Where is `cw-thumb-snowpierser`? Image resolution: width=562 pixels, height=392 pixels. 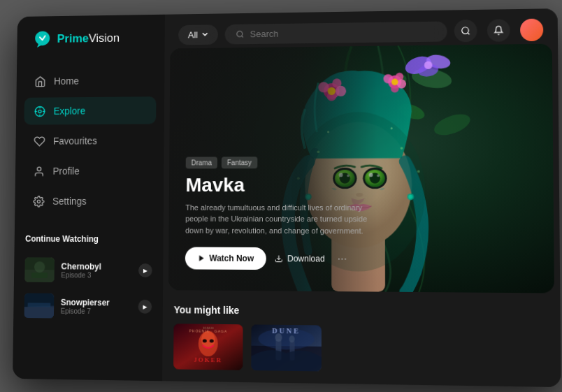 cw-thumb-snowpierser is located at coordinates (39, 305).